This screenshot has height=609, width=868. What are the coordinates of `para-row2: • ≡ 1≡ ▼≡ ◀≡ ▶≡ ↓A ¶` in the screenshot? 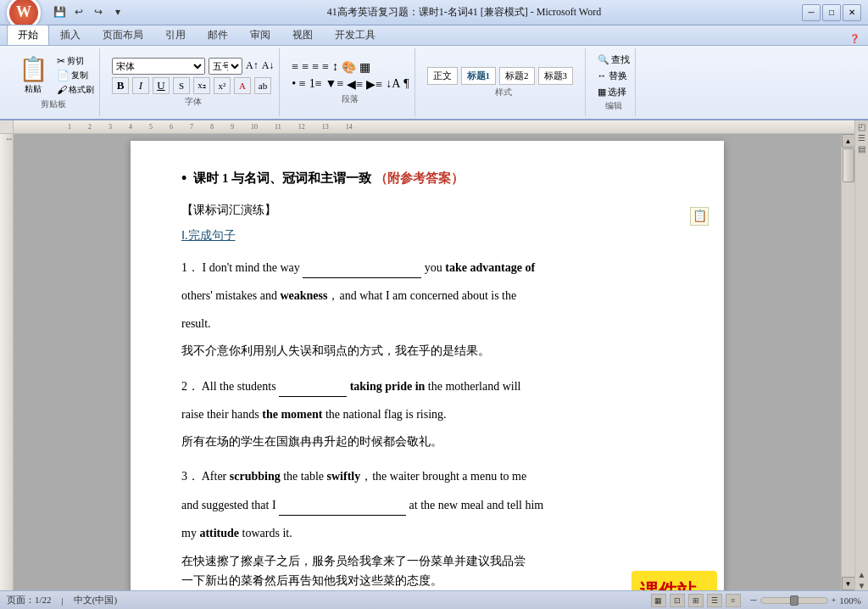 It's located at (350, 85).